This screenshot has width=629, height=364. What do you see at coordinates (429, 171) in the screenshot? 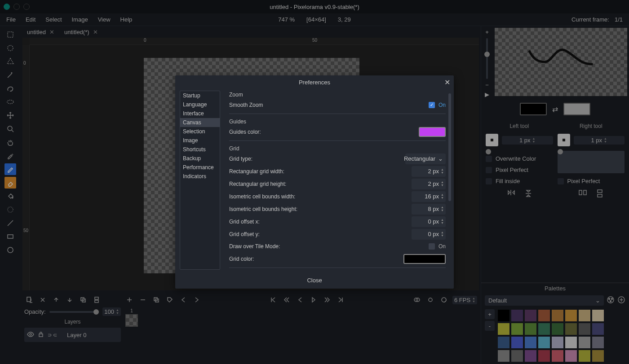
I see `rect-grid-width-field: 2 px▲▼` at bounding box center [429, 171].